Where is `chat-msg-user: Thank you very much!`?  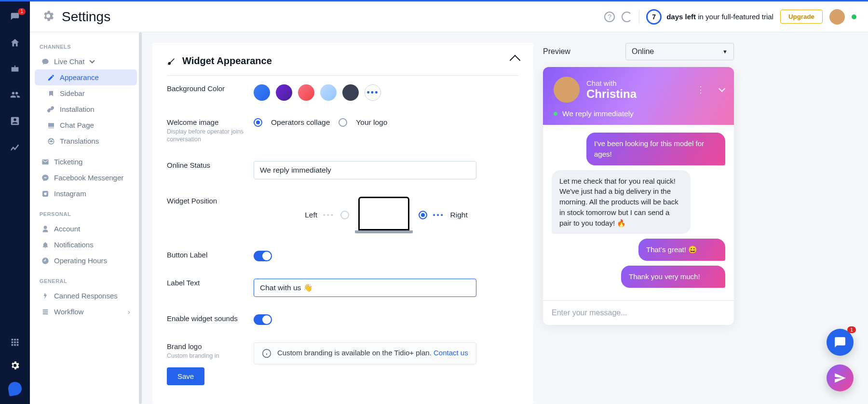
chat-msg-user: Thank you very much! is located at coordinates (673, 277).